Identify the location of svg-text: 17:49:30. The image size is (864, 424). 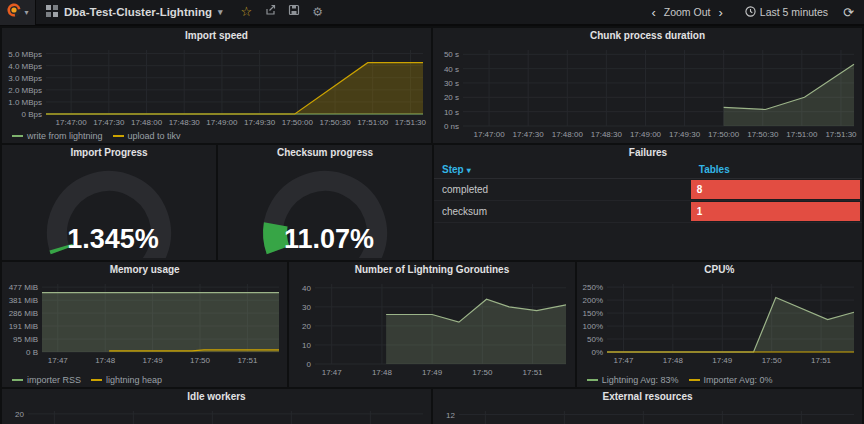
(260, 122).